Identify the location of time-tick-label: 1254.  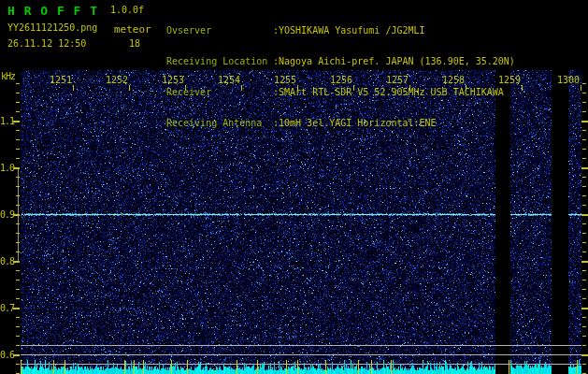
(229, 80).